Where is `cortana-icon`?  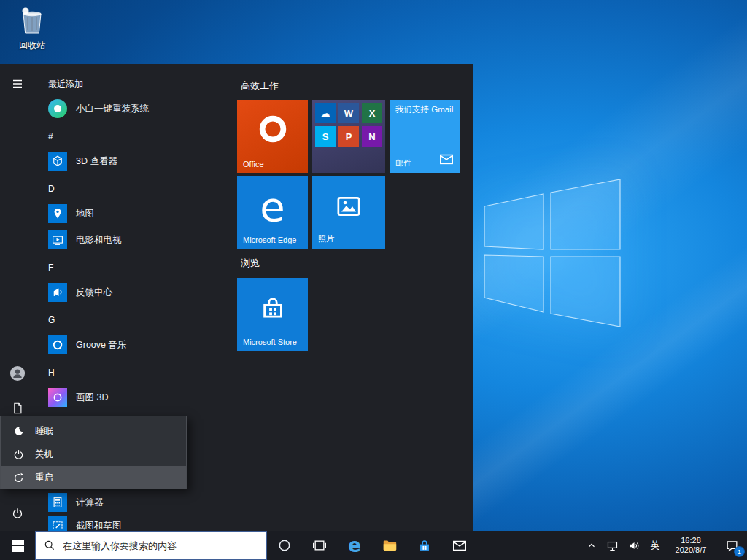 cortana-icon is located at coordinates (285, 545).